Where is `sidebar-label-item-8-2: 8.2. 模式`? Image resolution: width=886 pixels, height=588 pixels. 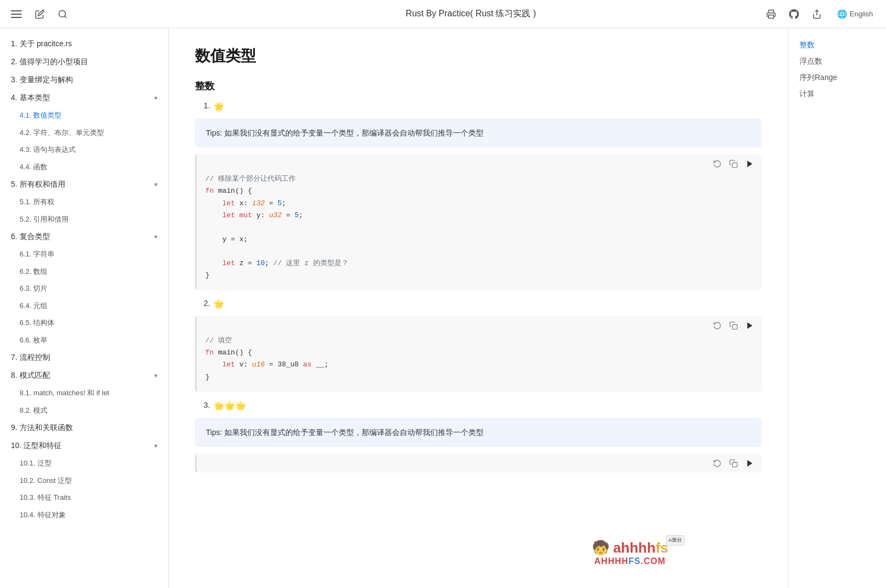 sidebar-label-item-8-2: 8.2. 模式 is located at coordinates (34, 411).